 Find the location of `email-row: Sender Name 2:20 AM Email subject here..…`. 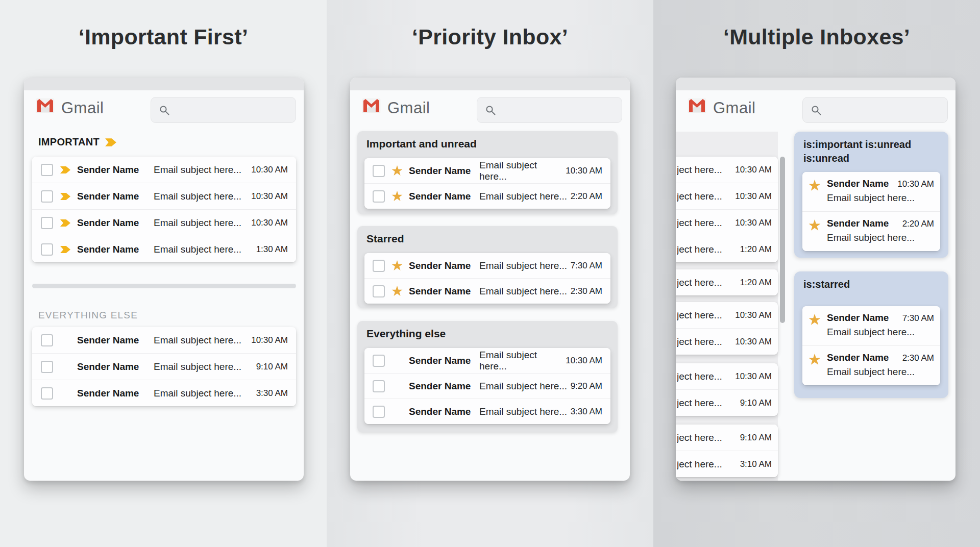

email-row: Sender Name 2:20 AM Email subject here..… is located at coordinates (871, 231).